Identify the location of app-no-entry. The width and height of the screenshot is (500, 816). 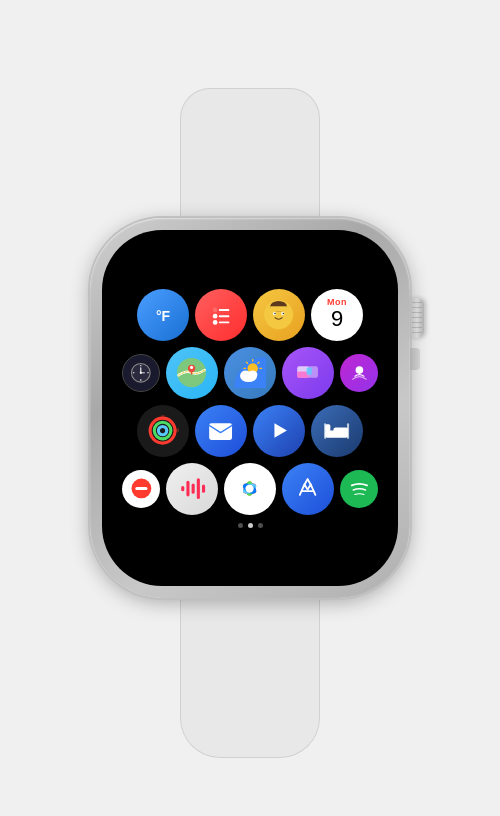
(141, 489).